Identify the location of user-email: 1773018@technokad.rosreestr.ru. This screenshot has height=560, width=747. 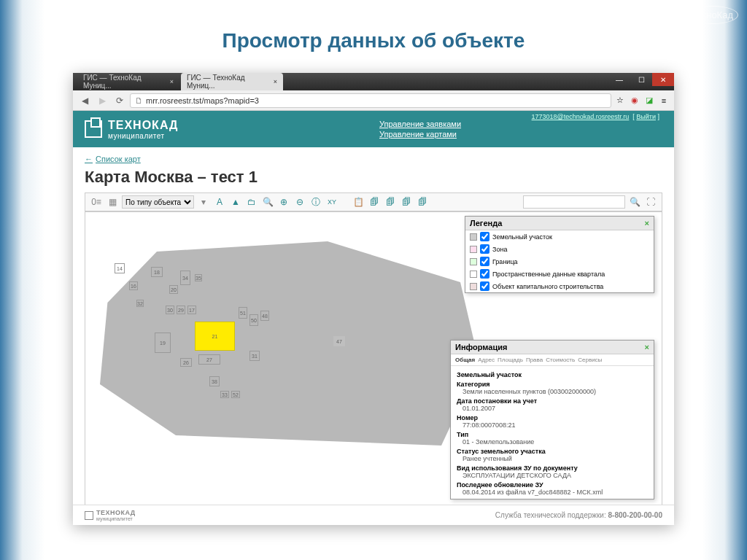
(581, 117).